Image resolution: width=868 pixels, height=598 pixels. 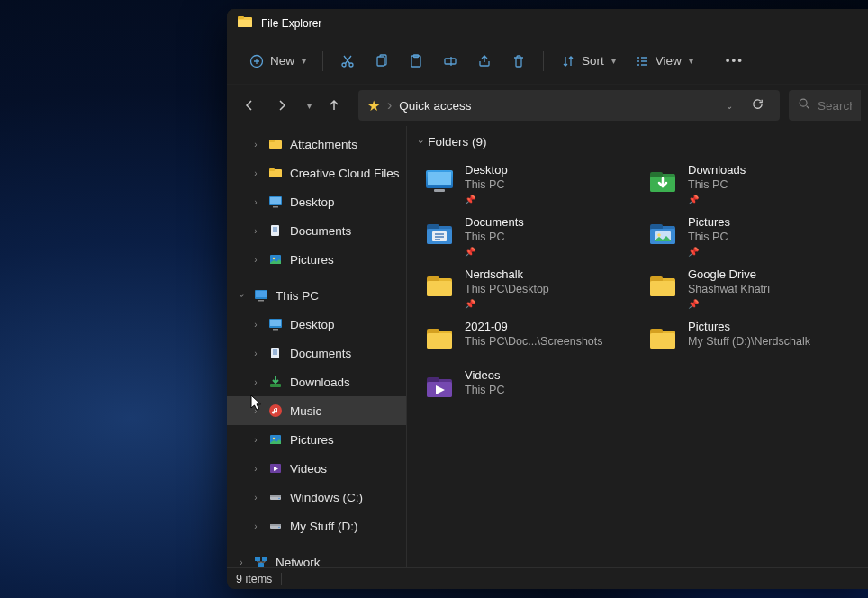 I want to click on sidebar-this-pc: ›This PC, so click(x=317, y=295).